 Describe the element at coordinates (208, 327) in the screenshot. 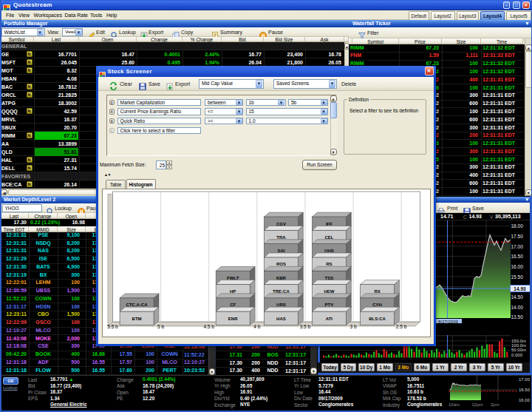

I see `svg-text: 4.5 b` at that location.